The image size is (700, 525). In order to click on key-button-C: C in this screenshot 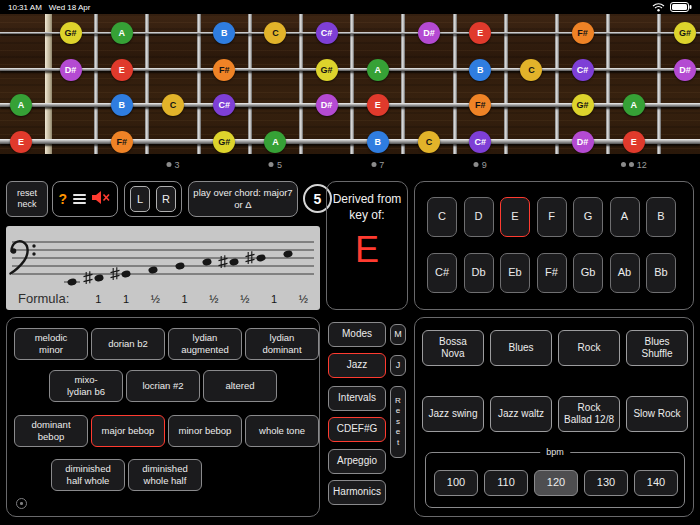, I will do `click(442, 217)`.